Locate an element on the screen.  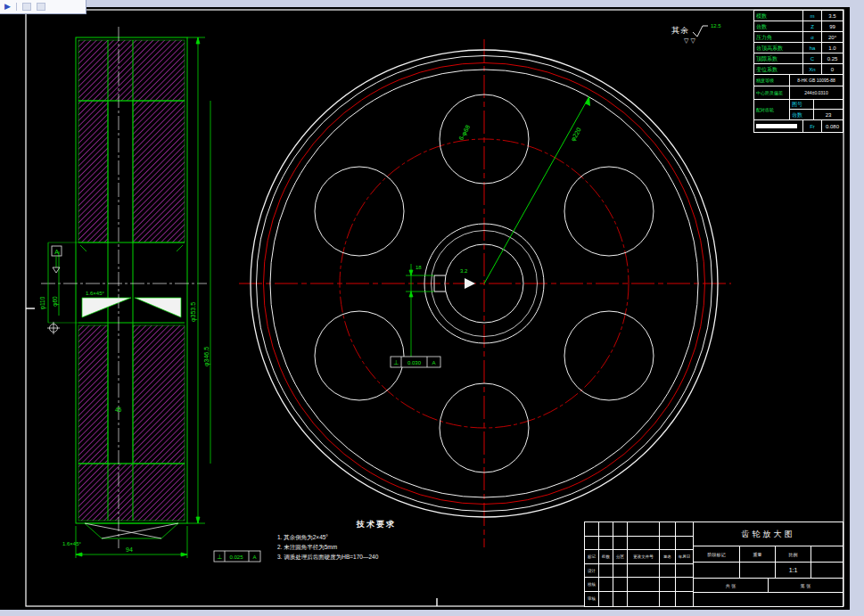
tip-diameter-label: φ353.5 is located at coordinates (193, 312).